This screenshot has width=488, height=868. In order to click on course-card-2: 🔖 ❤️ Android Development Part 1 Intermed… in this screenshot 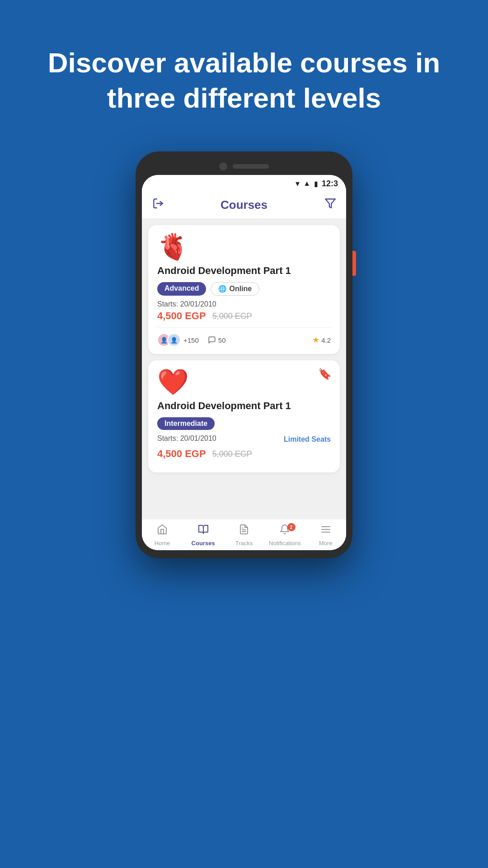, I will do `click(244, 416)`.